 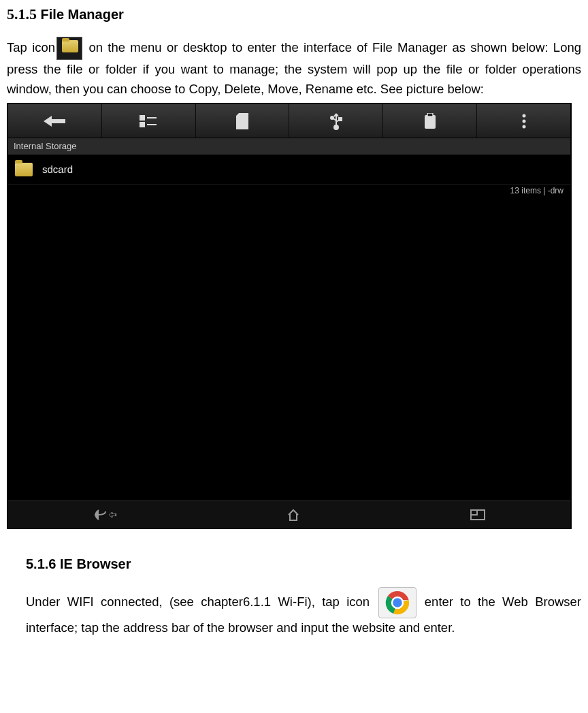 I want to click on paste-button, so click(x=430, y=121).